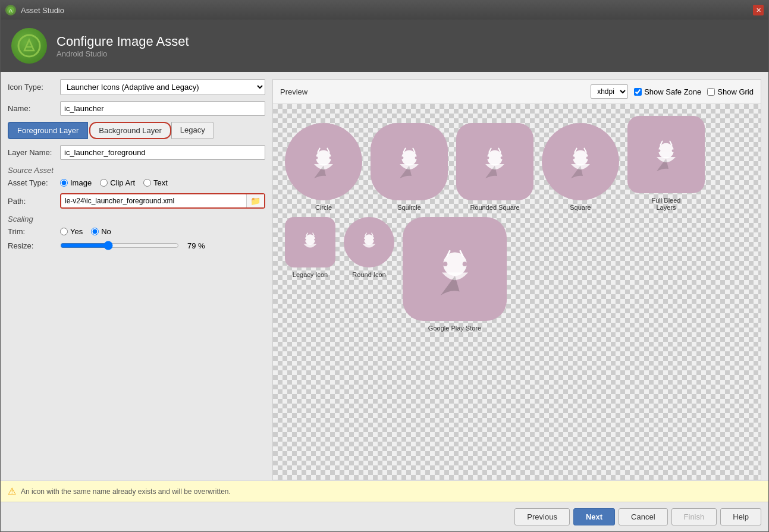 The image size is (769, 532). I want to click on resize-slider, so click(120, 245).